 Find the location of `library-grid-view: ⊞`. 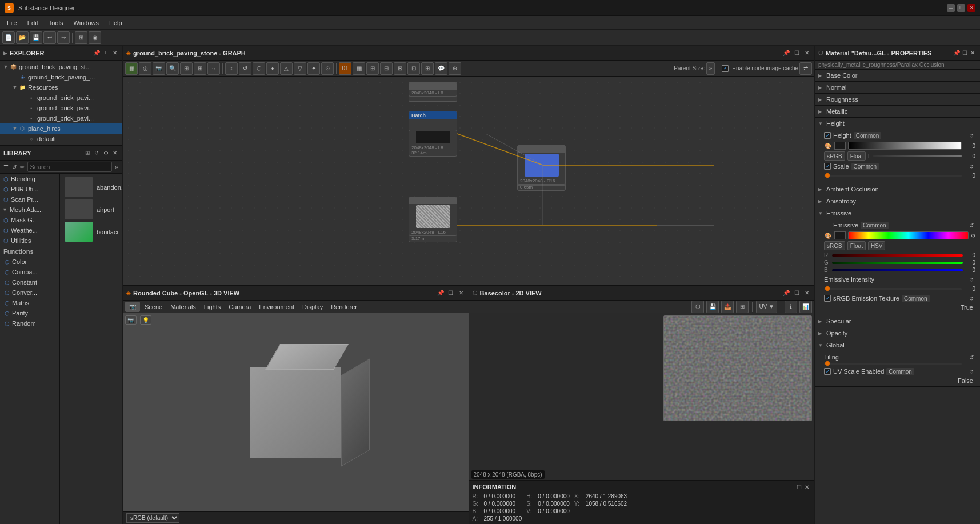

library-grid-view: ⊞ is located at coordinates (87, 153).